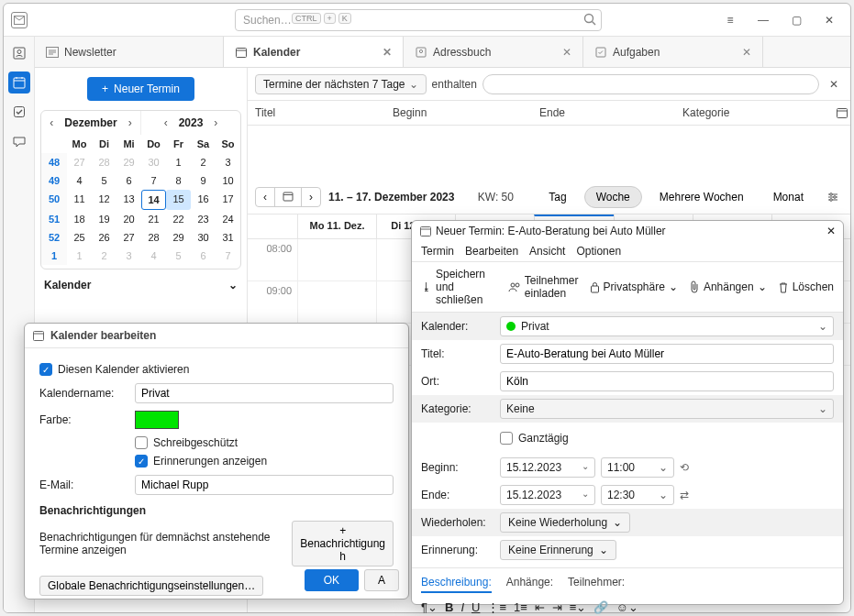 This screenshot has height=616, width=854. Describe the element at coordinates (429, 607) in the screenshot. I see `paragraph-format-button: ¶⌄` at that location.